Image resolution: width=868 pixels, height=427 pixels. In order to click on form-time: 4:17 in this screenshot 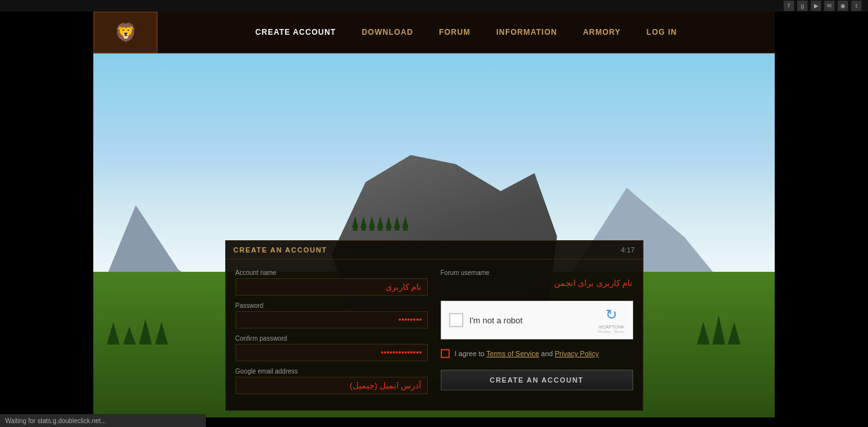, I will do `click(628, 250)`.